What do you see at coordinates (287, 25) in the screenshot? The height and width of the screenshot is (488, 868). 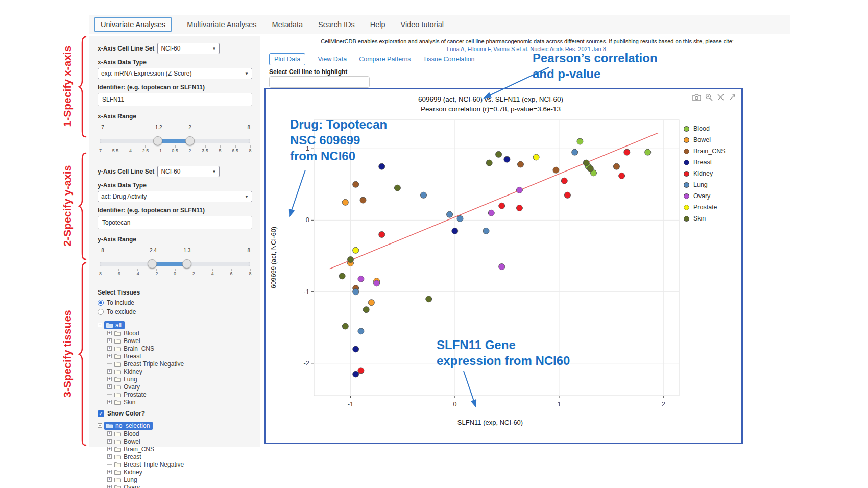 I see `nav-item-metadata: Metadata` at bounding box center [287, 25].